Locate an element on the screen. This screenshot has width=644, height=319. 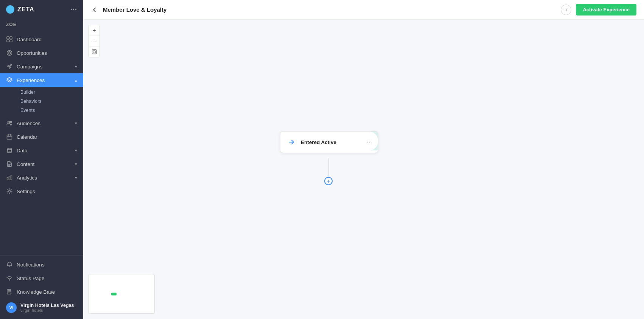
sidebar-item-calendar: Calendar is located at coordinates (42, 137).